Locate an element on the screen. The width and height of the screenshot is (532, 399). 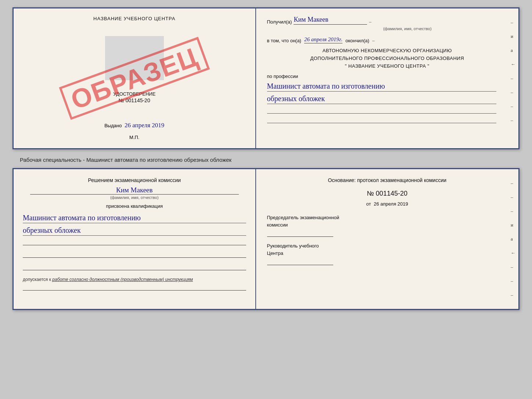
qual-line1: Машинист автомата по изготовлению is located at coordinates (134, 218).